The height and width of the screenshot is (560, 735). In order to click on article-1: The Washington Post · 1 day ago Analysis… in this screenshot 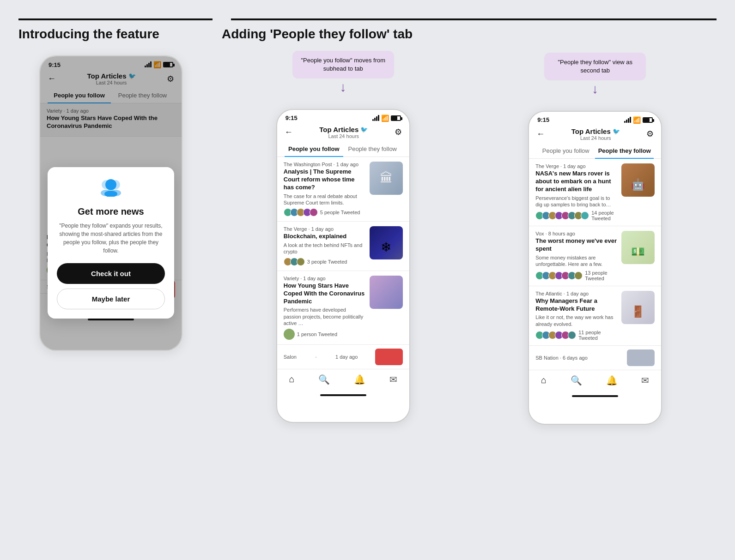, I will do `click(343, 189)`.